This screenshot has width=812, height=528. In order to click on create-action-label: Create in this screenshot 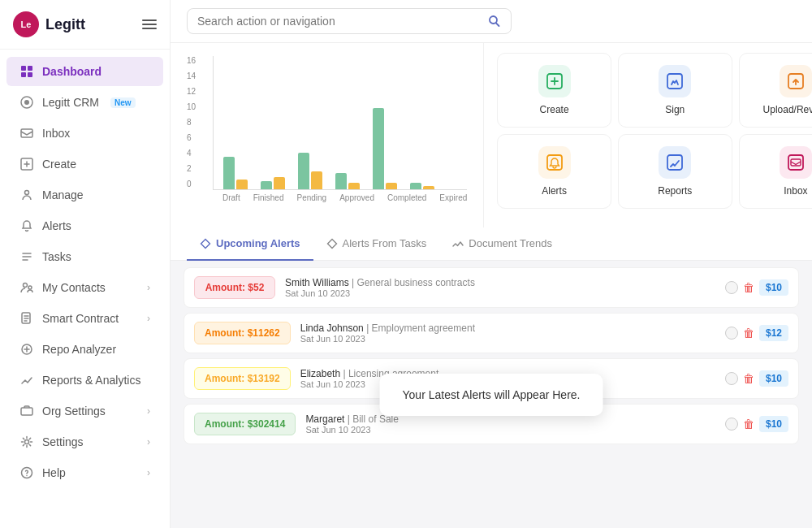, I will do `click(555, 110)`.